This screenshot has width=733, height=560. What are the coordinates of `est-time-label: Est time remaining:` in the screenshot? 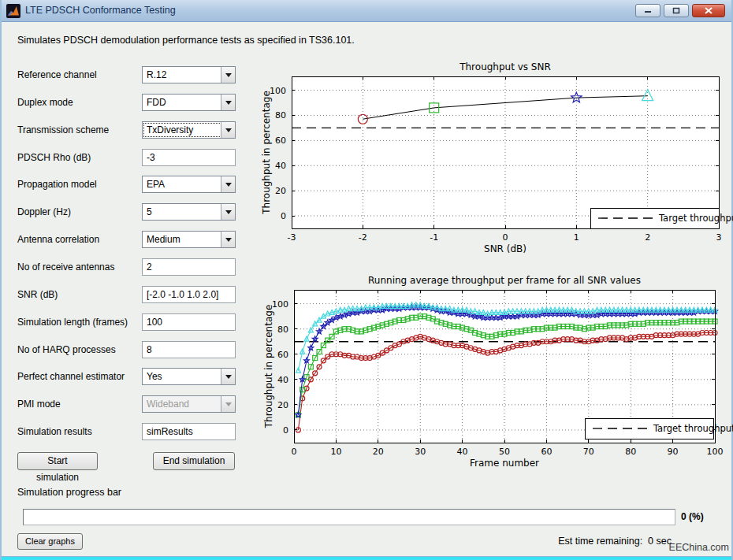 It's located at (601, 541).